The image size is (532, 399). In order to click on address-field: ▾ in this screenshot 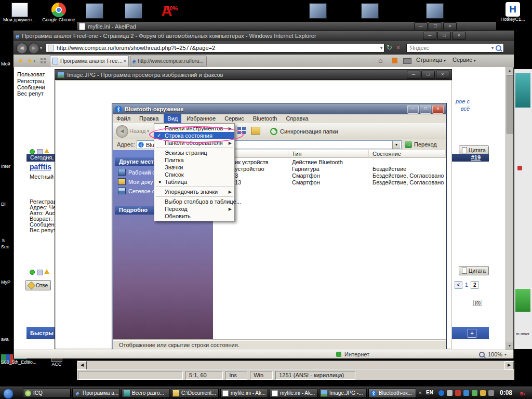, I will do `click(215, 48)`.